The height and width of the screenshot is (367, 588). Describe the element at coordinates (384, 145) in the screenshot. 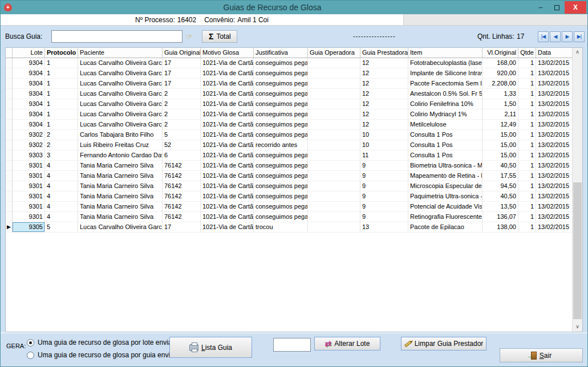

I see `cell-guia-prestadora: 10` at that location.